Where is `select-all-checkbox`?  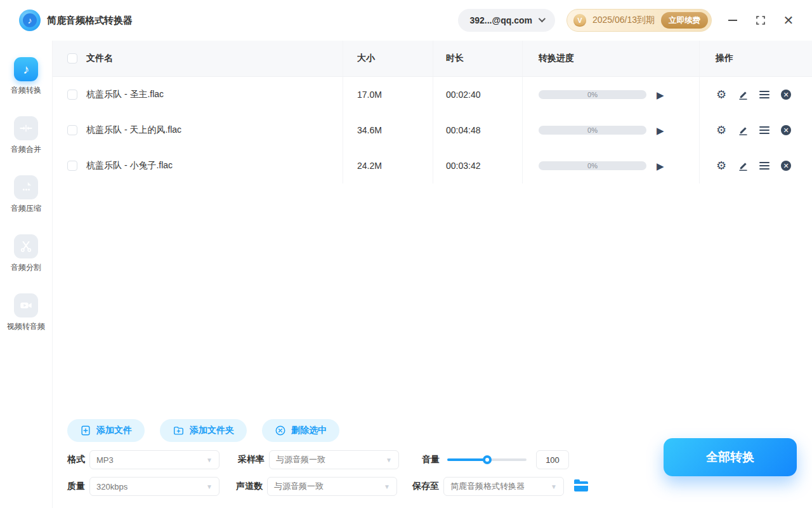
select-all-checkbox is located at coordinates (72, 58).